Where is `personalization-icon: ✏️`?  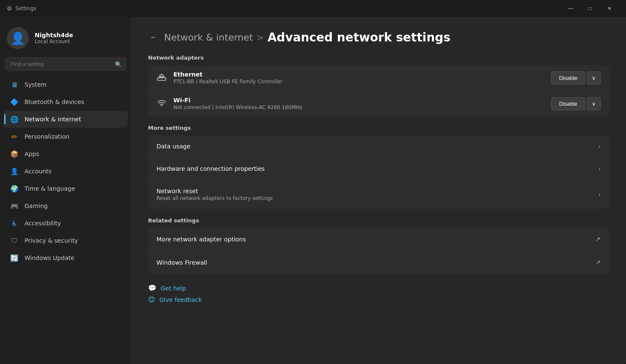
personalization-icon: ✏️ is located at coordinates (14, 137).